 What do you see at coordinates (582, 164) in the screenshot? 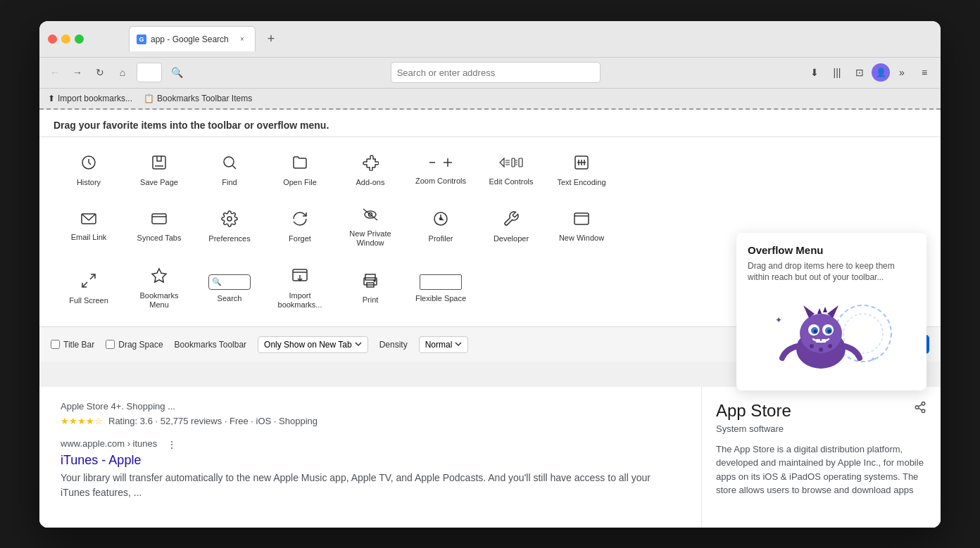
I see `text-encoding-icon` at bounding box center [582, 164].